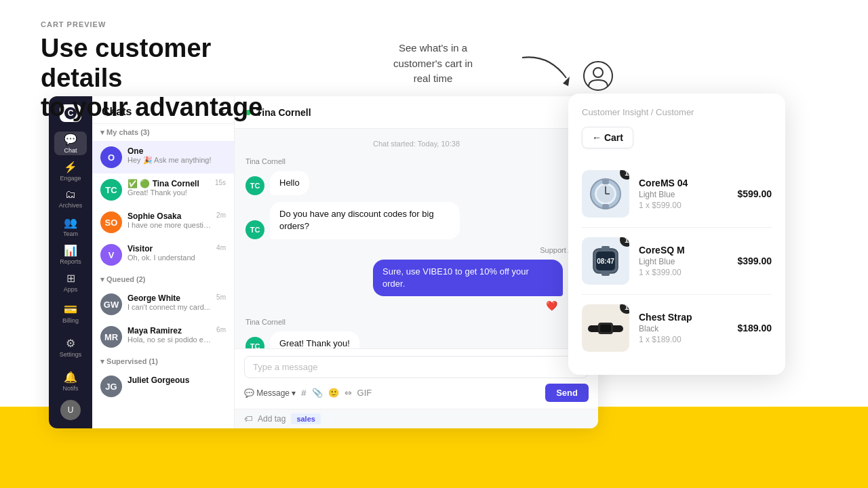 The image size is (868, 488). I want to click on user-avatar: U, so click(71, 410).